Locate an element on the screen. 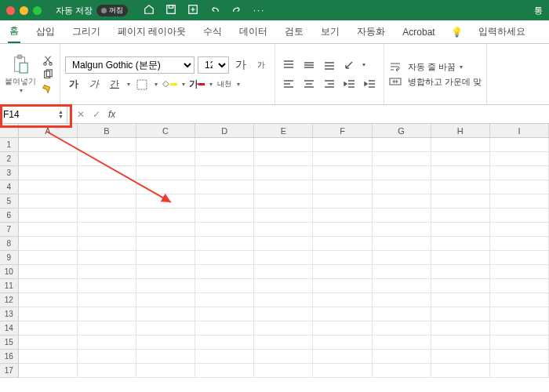  merge-center-button: 병합하고 가운데 맞 is located at coordinates (435, 82).